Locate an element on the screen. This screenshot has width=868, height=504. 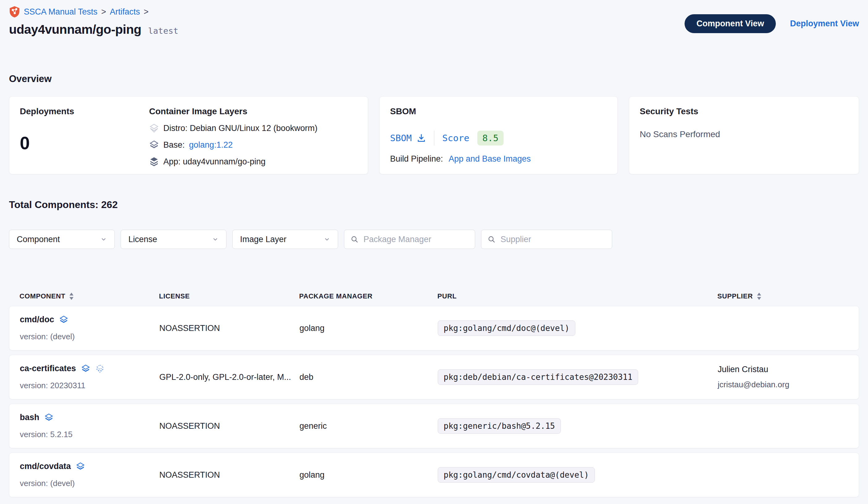
component-name: ca-certificates is located at coordinates (48, 369).